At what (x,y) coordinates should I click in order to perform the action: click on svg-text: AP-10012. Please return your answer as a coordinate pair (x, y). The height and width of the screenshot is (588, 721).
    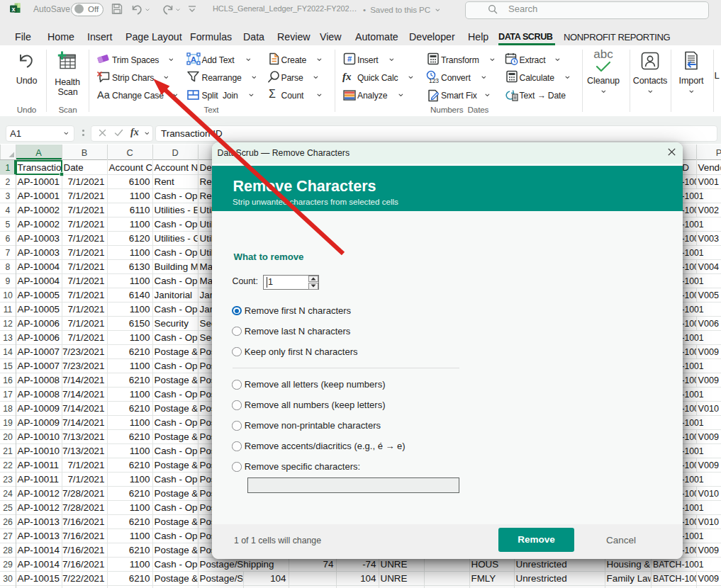
    Looking at the image, I should click on (39, 507).